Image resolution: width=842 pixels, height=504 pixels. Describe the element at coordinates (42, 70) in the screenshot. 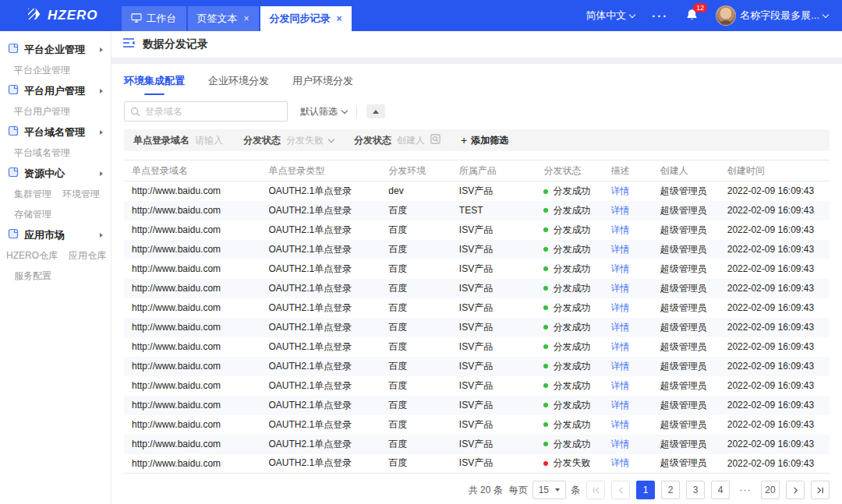

I see `sidebar-item-platform-enterprise: 平台企业管理` at that location.